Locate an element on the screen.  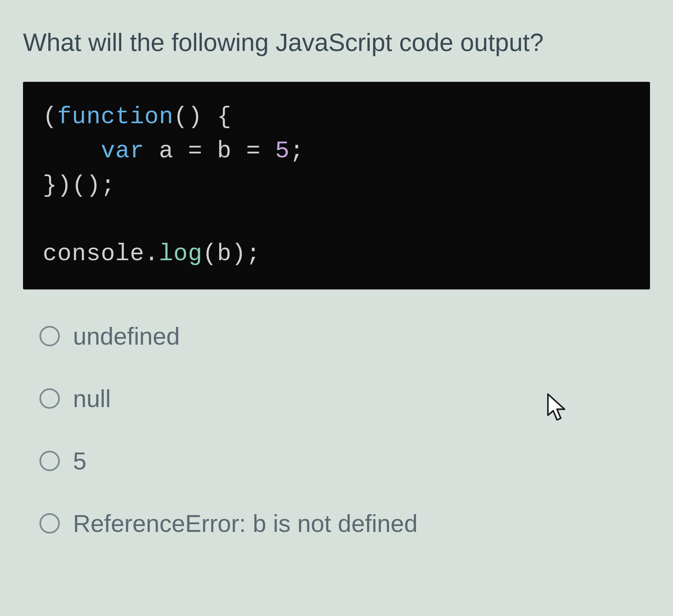
option-label: ReferenceError: b is not defined is located at coordinates (245, 524).